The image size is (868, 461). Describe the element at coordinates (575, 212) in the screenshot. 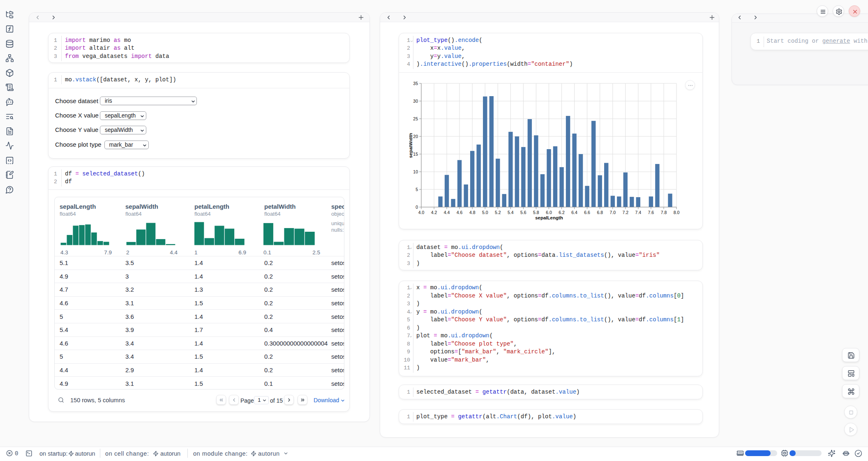

I see `svg-text: 6.4` at that location.